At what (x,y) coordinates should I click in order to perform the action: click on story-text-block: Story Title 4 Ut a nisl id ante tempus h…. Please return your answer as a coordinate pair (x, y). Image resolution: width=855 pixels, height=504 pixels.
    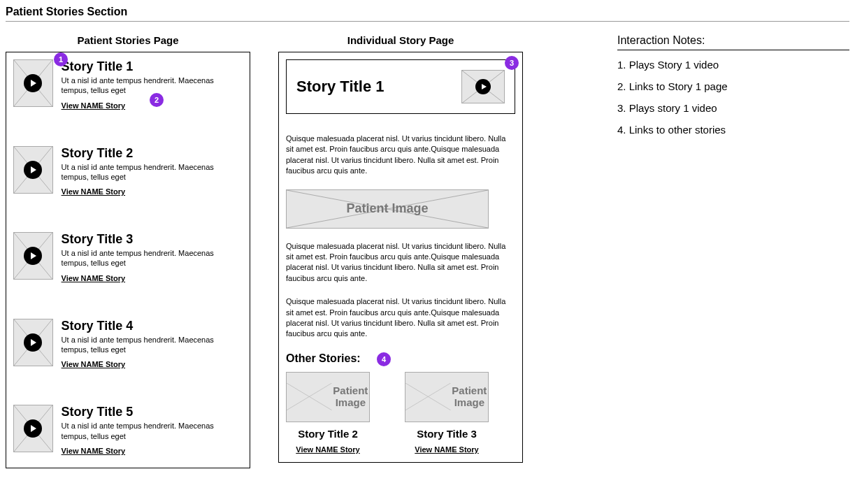
    Looking at the image, I should click on (152, 345).